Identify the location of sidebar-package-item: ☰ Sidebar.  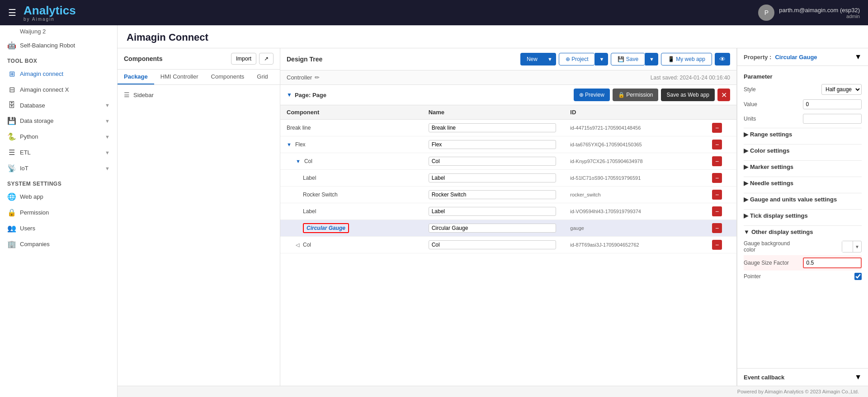
(199, 95).